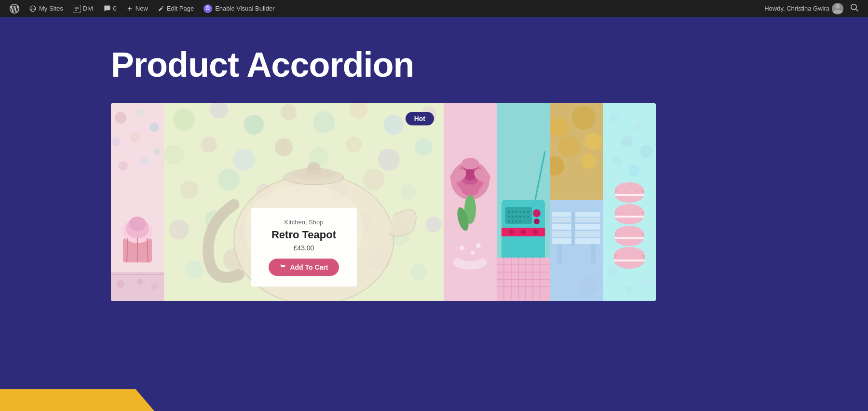  Describe the element at coordinates (51, 9) in the screenshot. I see `my-sites-label: My Sites` at that location.